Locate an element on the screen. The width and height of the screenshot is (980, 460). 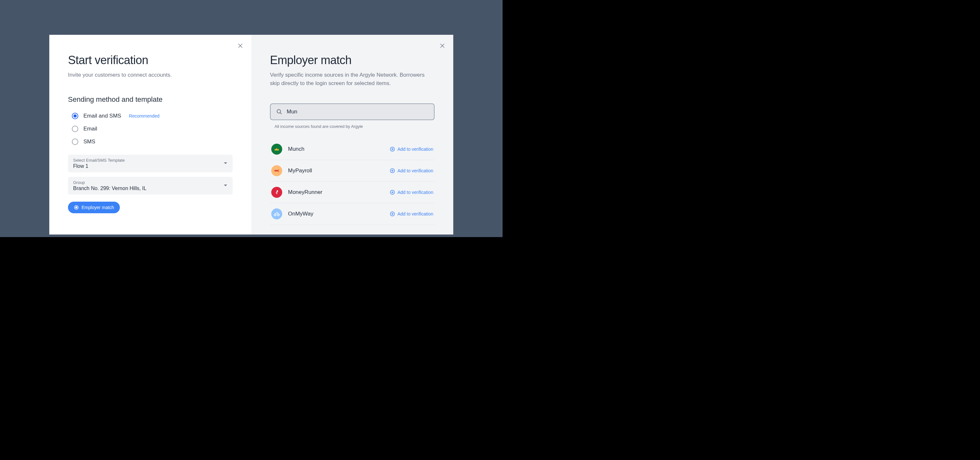
result-left: OnMyWay is located at coordinates (292, 214).